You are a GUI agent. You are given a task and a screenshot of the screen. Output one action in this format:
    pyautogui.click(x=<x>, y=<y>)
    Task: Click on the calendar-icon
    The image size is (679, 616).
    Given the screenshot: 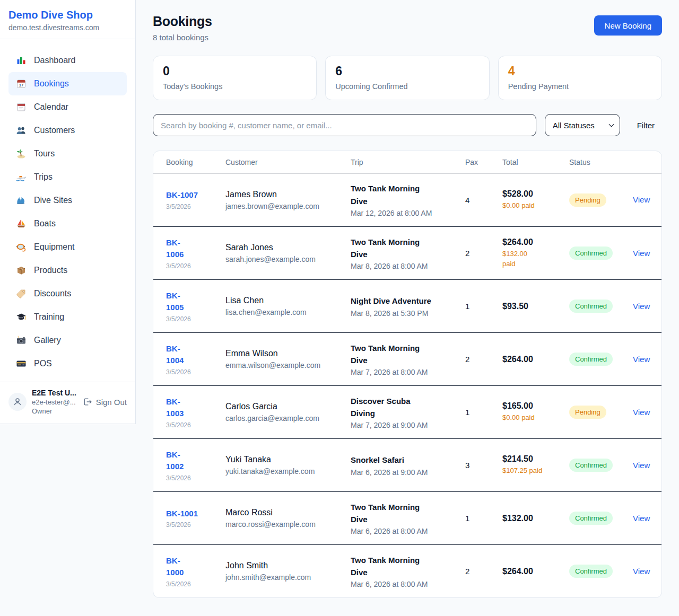 What is the action you would take?
    pyautogui.click(x=21, y=107)
    